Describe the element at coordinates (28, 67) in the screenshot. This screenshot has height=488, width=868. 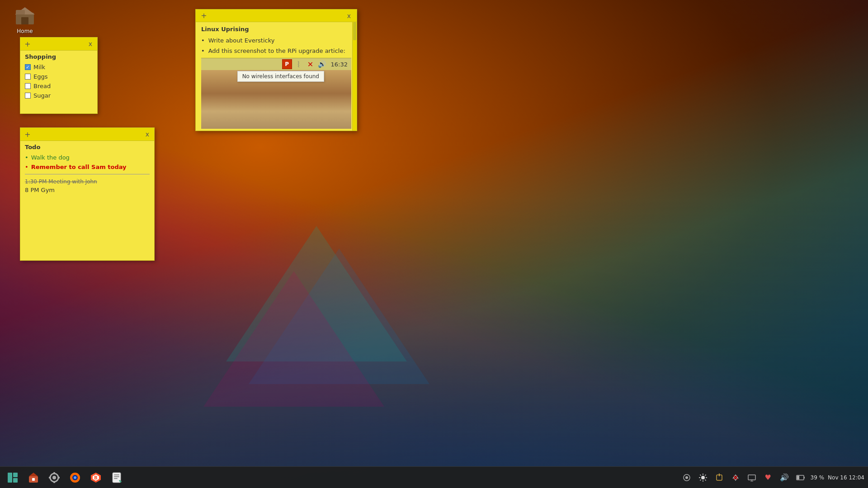
I see `milk-checkbox` at that location.